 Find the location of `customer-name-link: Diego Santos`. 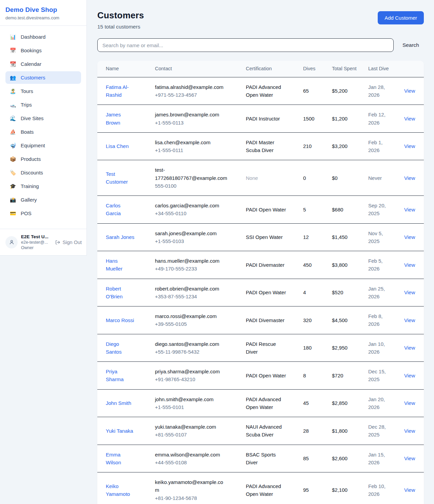

customer-name-link: Diego Santos is located at coordinates (114, 348).